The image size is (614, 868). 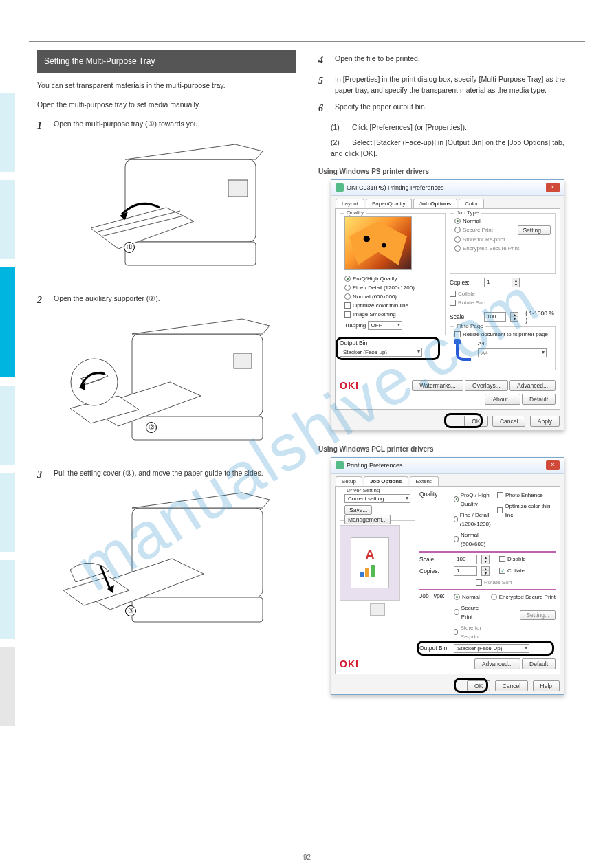 What do you see at coordinates (503, 334) in the screenshot?
I see `chk-resize: Resize document to fit printer page` at bounding box center [503, 334].